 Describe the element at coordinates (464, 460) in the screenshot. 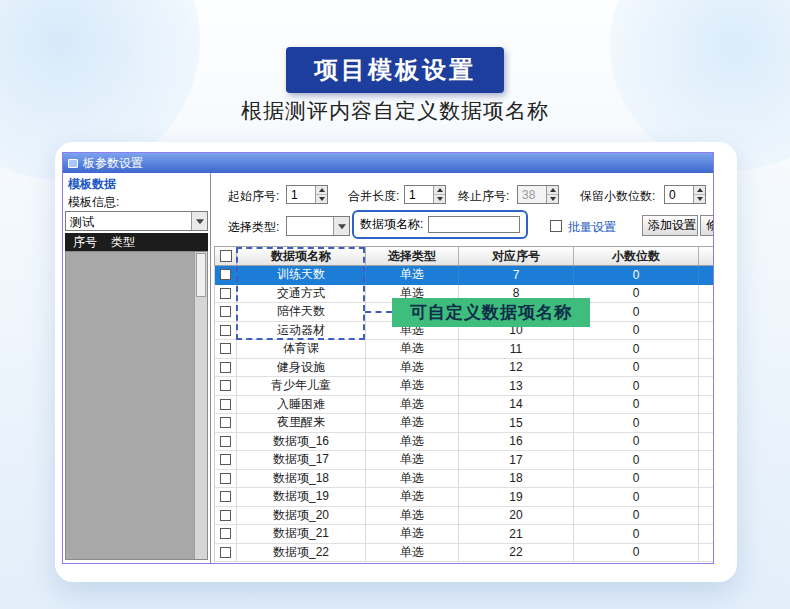

I see `table-row: 数据项_17 单选 17 0` at that location.